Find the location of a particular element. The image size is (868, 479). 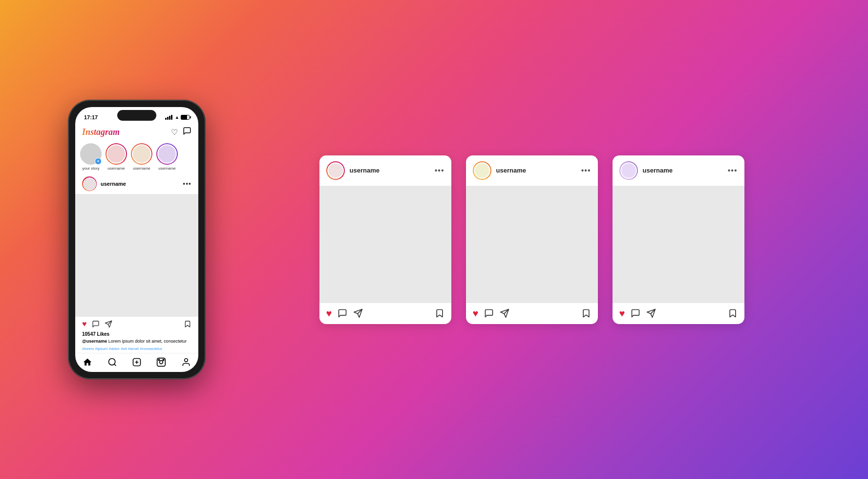

nav-reels is located at coordinates (161, 362).